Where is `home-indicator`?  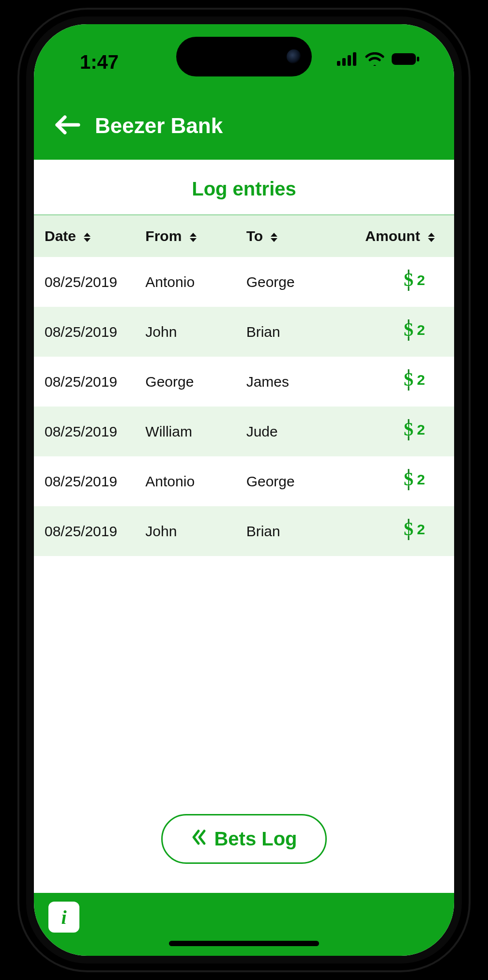
home-indicator is located at coordinates (244, 944).